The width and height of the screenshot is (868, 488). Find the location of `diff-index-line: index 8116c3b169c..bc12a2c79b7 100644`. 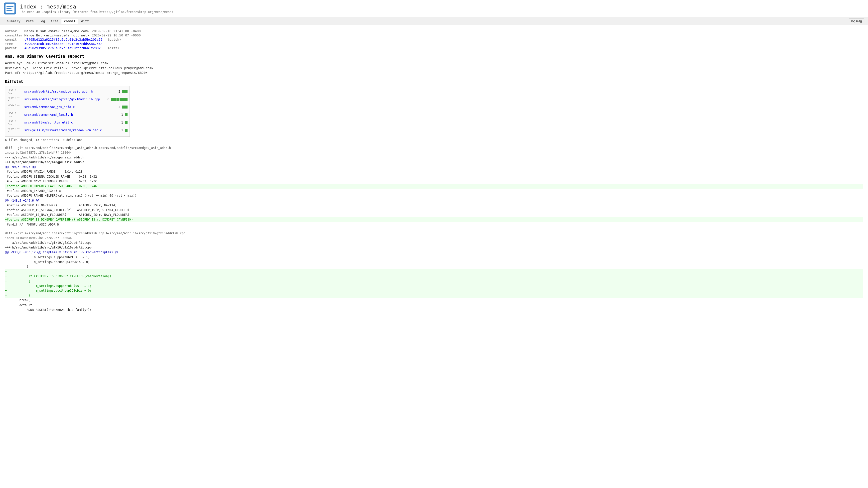

diff-index-line: index 8116c3b169c..bc12a2c79b7 100644 is located at coordinates (434, 238).